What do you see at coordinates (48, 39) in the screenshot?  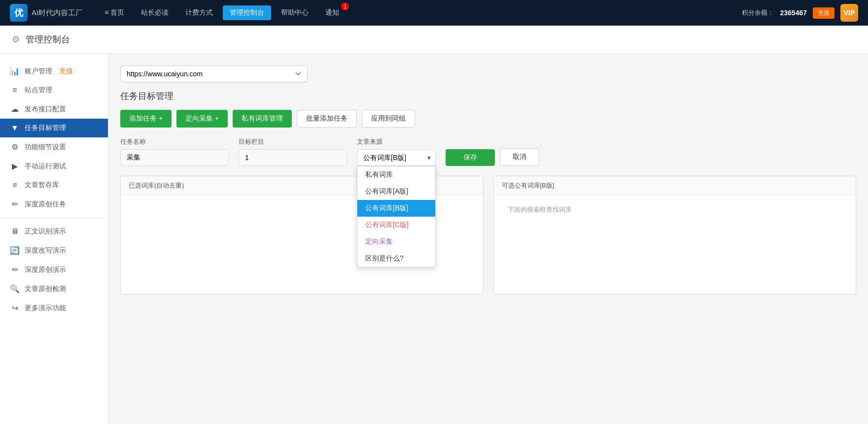 I see `page-title: 管理控制台` at bounding box center [48, 39].